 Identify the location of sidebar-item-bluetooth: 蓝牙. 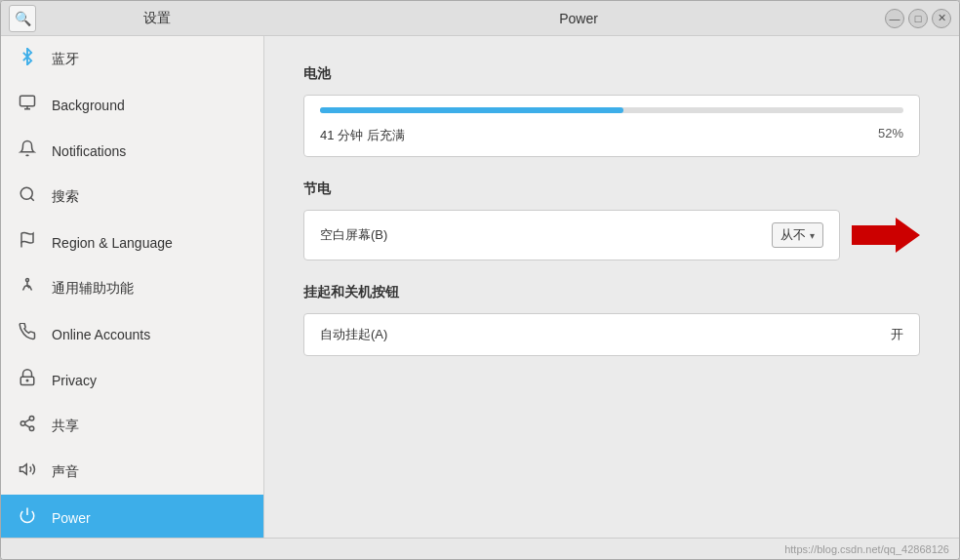
(133, 59).